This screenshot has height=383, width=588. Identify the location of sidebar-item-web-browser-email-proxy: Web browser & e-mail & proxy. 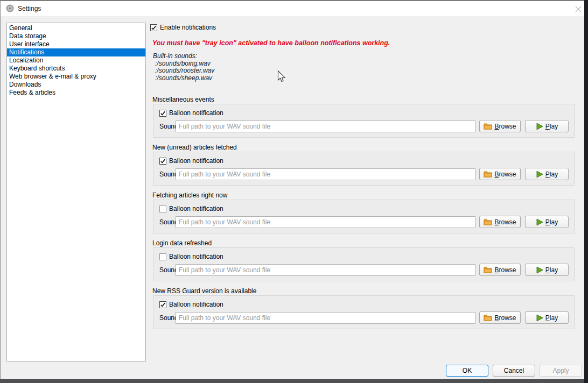
(76, 76).